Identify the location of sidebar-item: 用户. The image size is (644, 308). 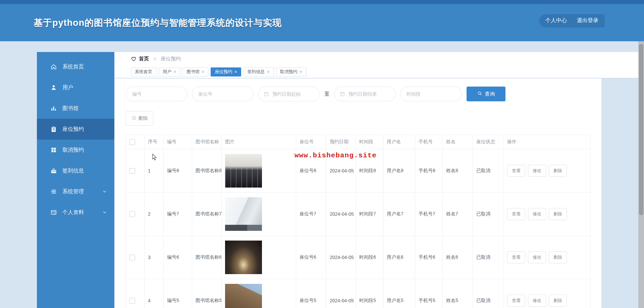
(76, 88).